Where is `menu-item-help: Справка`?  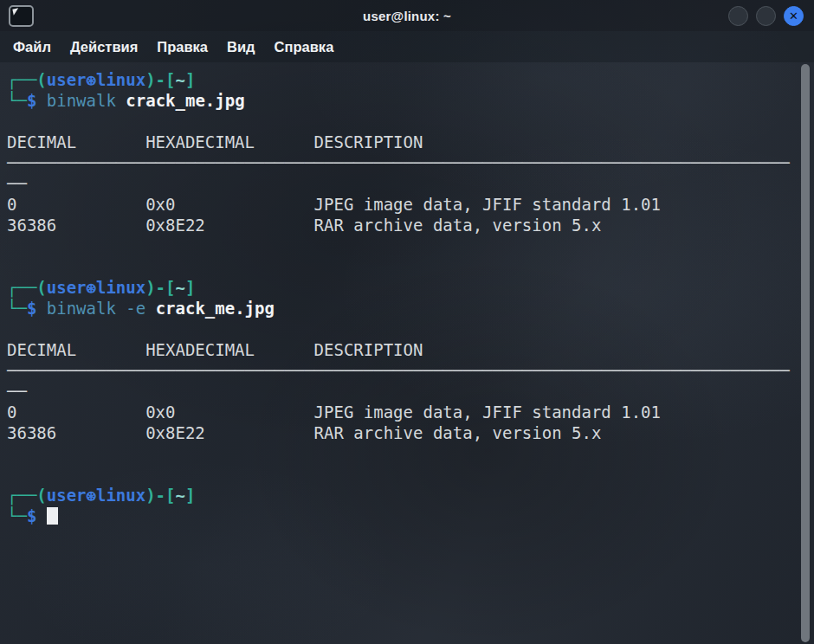 menu-item-help: Справка is located at coordinates (305, 47).